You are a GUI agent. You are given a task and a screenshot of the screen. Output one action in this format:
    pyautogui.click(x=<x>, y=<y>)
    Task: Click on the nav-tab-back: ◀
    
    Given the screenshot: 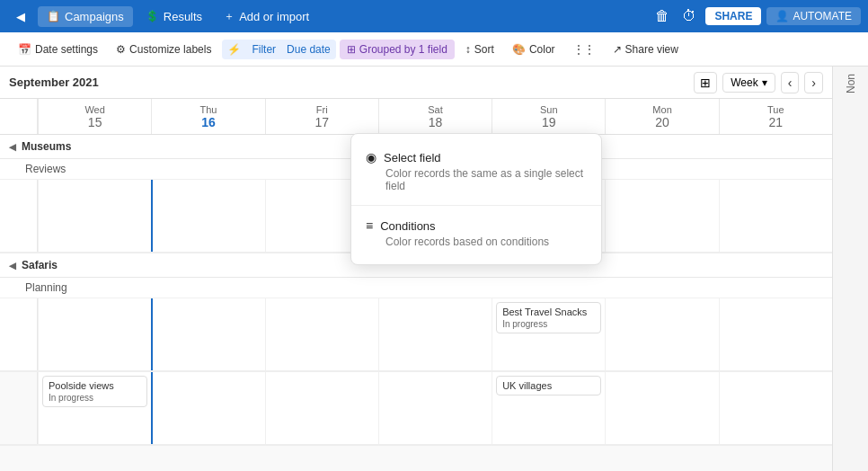 What is the action you would take?
    pyautogui.click(x=21, y=16)
    